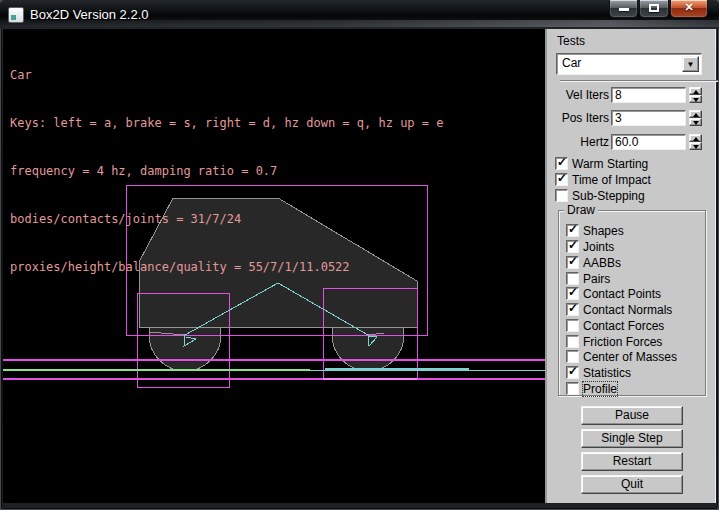 Image resolution: width=719 pixels, height=510 pixels. What do you see at coordinates (612, 180) in the screenshot?
I see `checkbox-label: Time of Impact` at bounding box center [612, 180].